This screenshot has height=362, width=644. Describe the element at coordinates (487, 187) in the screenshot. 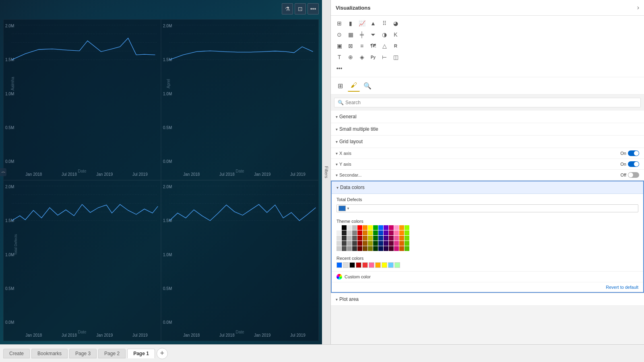

I see `data-colors-header: ▾ Data colors` at that location.